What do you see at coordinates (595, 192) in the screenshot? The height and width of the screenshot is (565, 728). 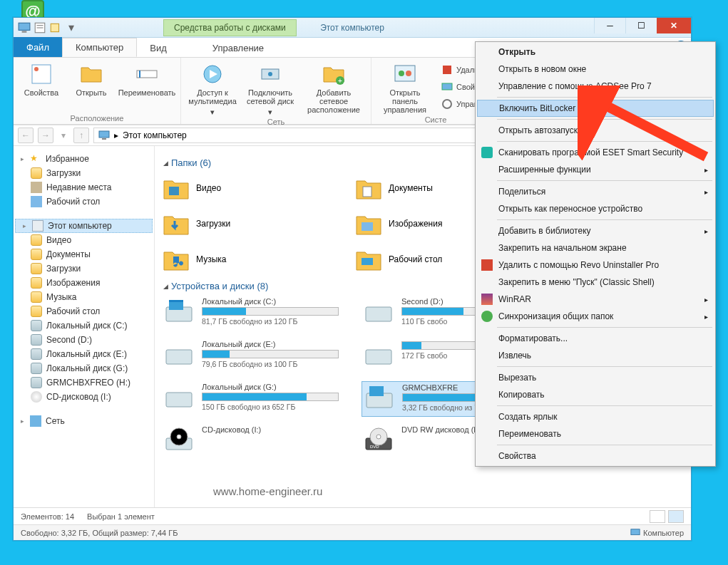 I see `ctx-share: Поделиться▸` at bounding box center [595, 192].